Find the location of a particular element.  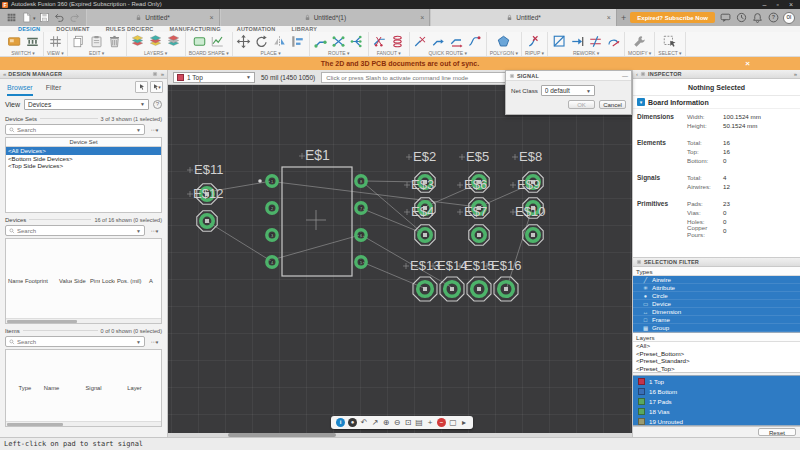

layer-view-icon: ▤ is located at coordinates (419, 422).